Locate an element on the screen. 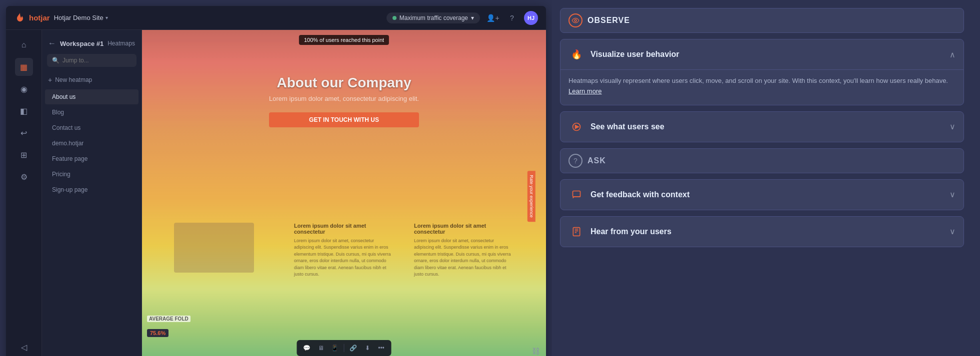 The width and height of the screenshot is (980, 356). sidebar-settings-icon: ⚙ is located at coordinates (24, 177).